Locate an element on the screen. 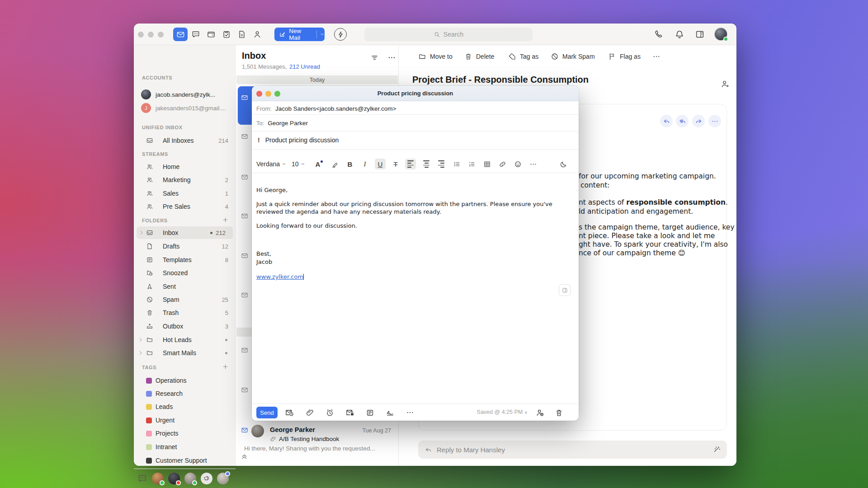 This screenshot has height=488, width=868. emoji-button is located at coordinates (518, 164).